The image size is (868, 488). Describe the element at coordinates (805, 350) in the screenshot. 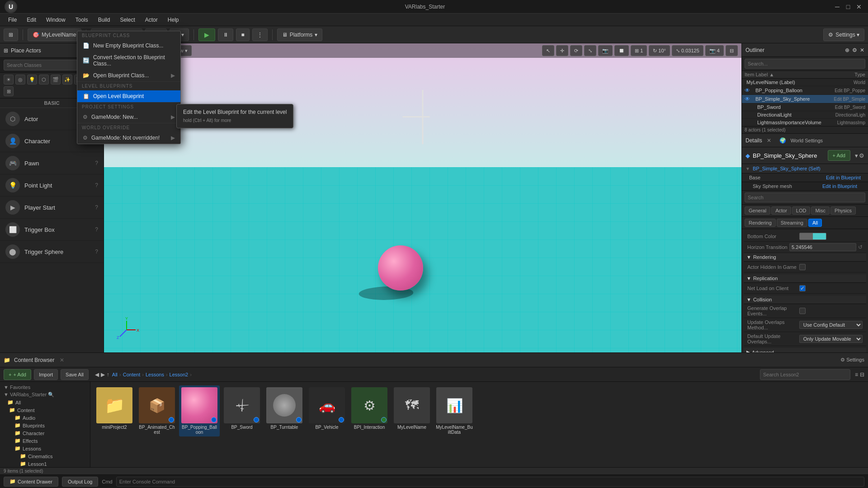

I see `advanced-header: ▶ Advanced` at that location.